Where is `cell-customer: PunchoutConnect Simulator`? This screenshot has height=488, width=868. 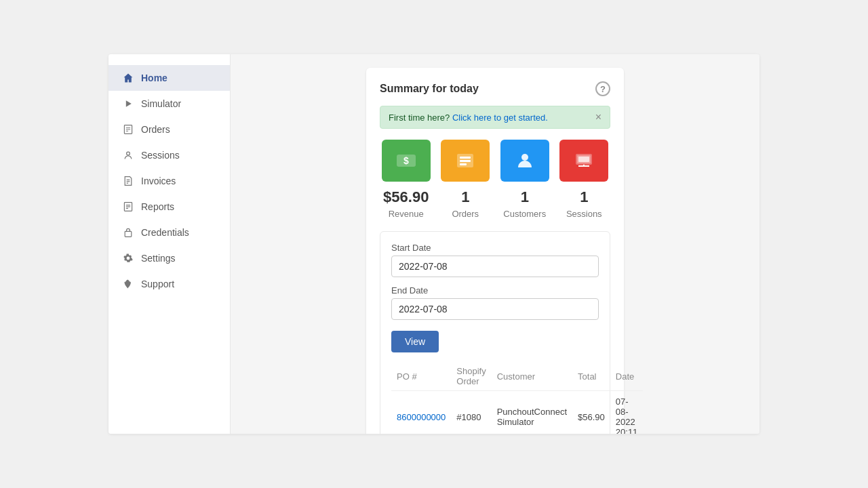
cell-customer: PunchoutConnect Simulator is located at coordinates (532, 413).